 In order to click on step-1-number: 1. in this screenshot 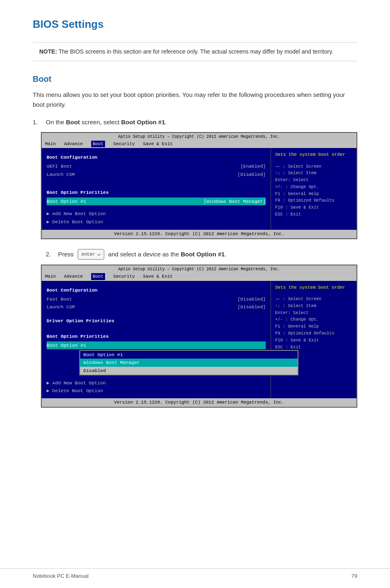, I will do `click(37, 123)`.